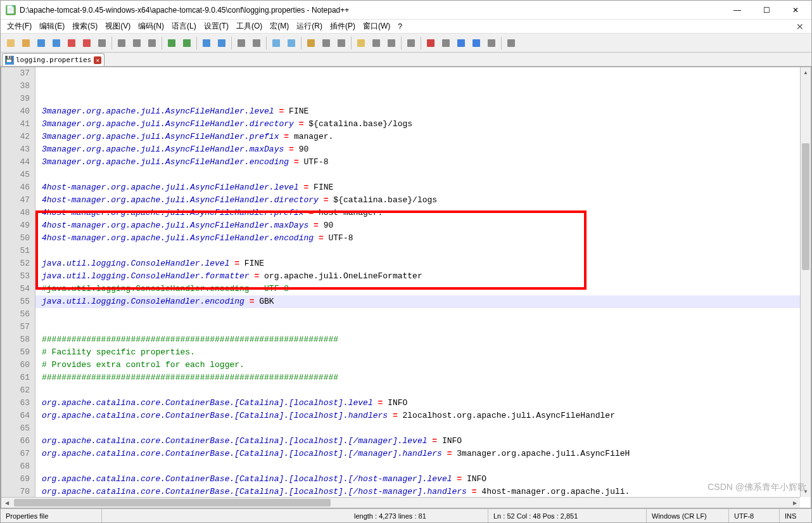 This screenshot has height=523, width=812. What do you see at coordinates (418, 352) in the screenshot?
I see `code-line: # Facility specific properties.` at bounding box center [418, 352].